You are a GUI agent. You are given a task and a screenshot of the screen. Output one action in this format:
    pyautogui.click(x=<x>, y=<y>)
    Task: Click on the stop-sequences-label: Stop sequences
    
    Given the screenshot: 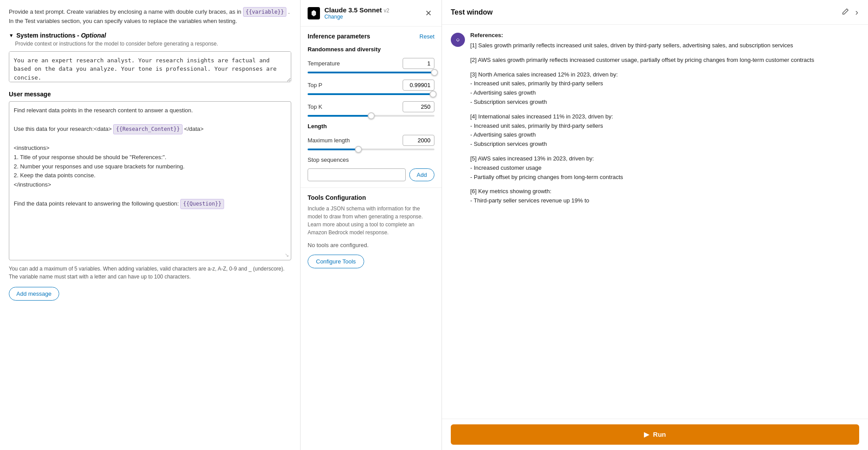 What is the action you would take?
    pyautogui.click(x=371, y=160)
    